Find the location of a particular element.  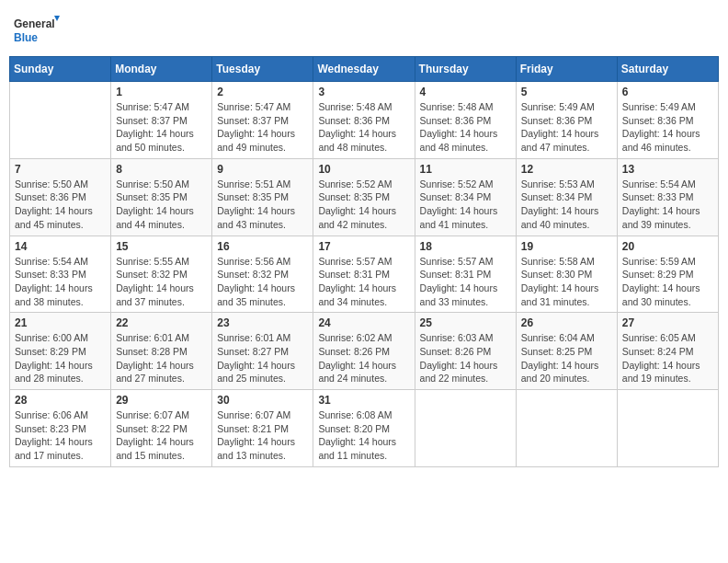

calendar-cell: 17Sunrise: 5:57 AM Sunset: 8:31 PM Dayli… is located at coordinates (364, 274).